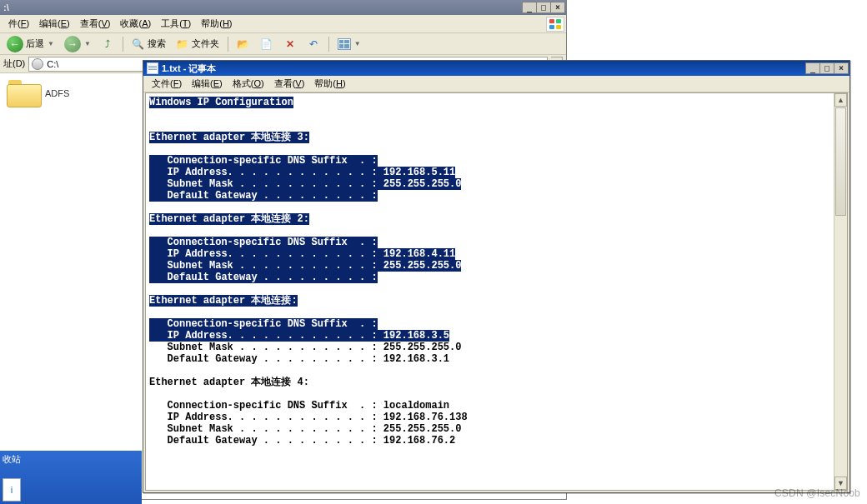 This screenshot has height=504, width=867. I want to click on sel-line: Windows IP Configuration, so click(222, 102).